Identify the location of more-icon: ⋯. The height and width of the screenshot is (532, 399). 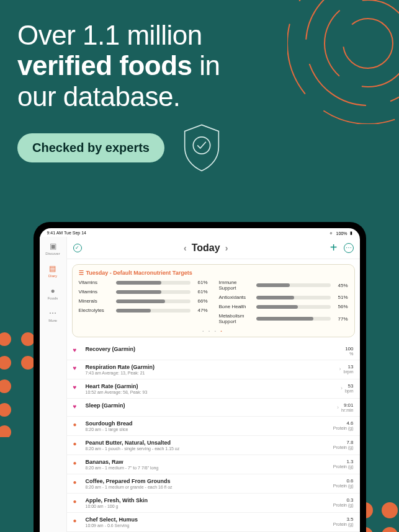
(53, 313).